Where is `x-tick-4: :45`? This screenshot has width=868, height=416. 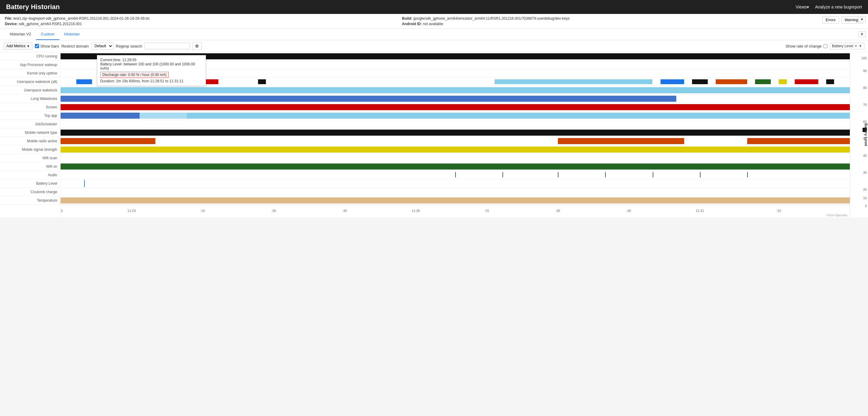 x-tick-4: :45 is located at coordinates (345, 211).